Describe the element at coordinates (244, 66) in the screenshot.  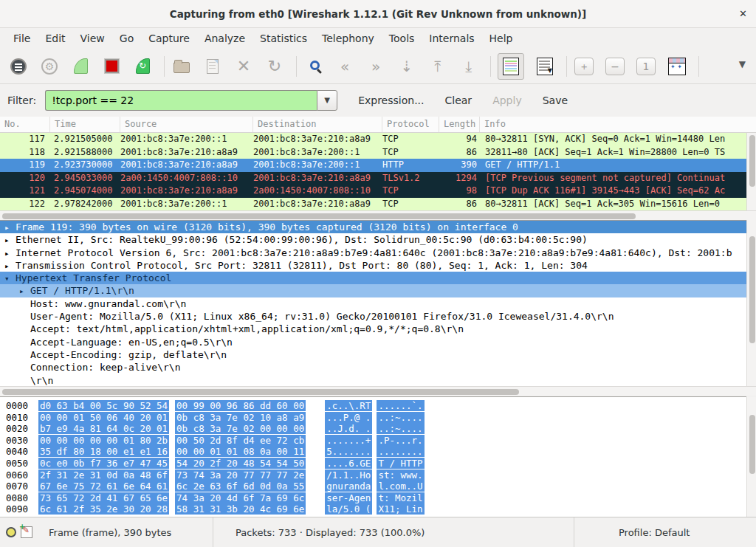
I see `close-file-icon: ✕` at that location.